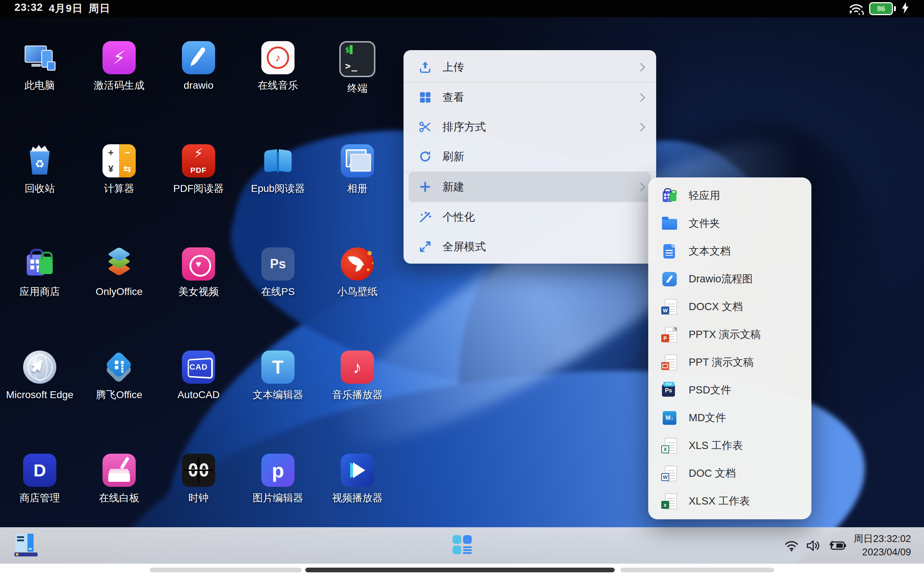  Describe the element at coordinates (670, 446) in the screenshot. I see `xls-file-icon: X` at that location.